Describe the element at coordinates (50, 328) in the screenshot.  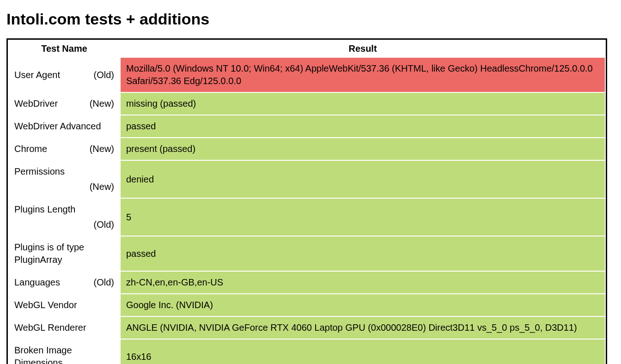
I see `test-name: WebGL Renderer` at that location.